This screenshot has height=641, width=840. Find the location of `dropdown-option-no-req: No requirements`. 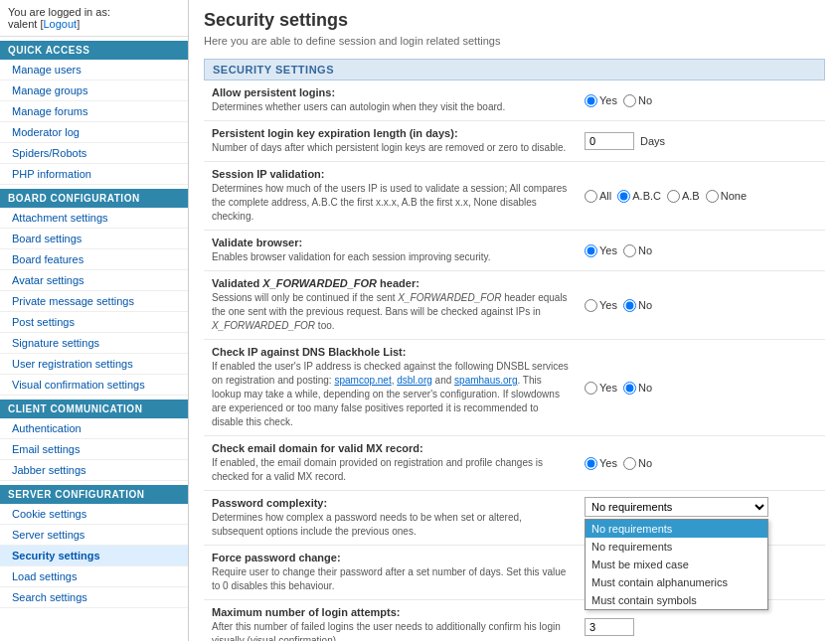

dropdown-option-no-req: No requirements is located at coordinates (676, 547).